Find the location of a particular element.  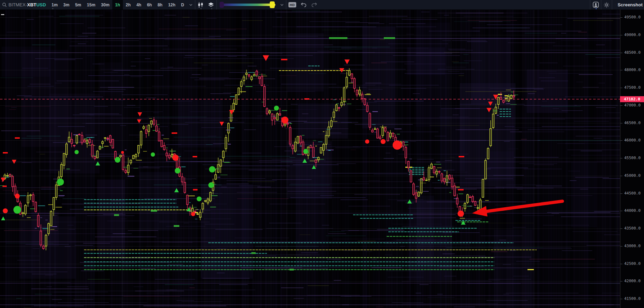

timeframe-1h: 1h is located at coordinates (118, 5).